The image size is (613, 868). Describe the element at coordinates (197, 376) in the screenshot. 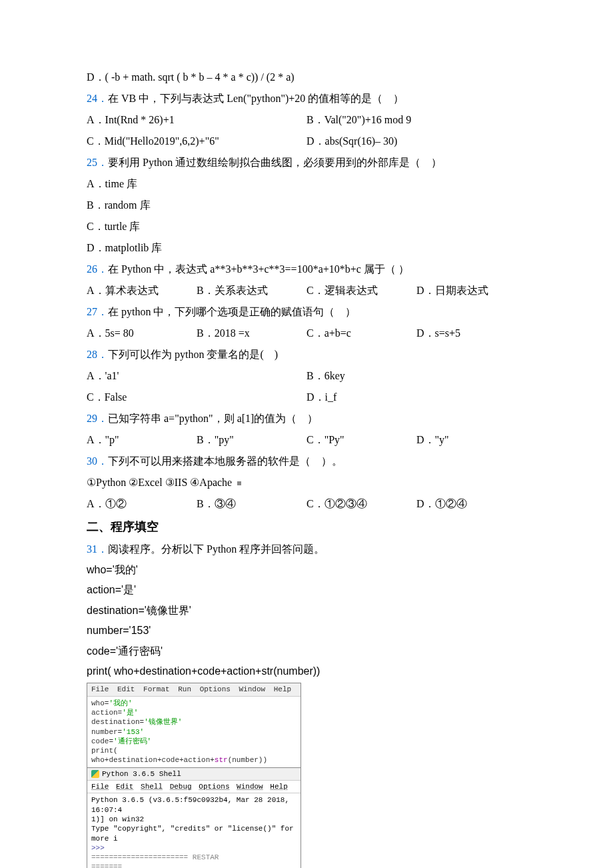

I see `q28-a: A．'a1'` at that location.